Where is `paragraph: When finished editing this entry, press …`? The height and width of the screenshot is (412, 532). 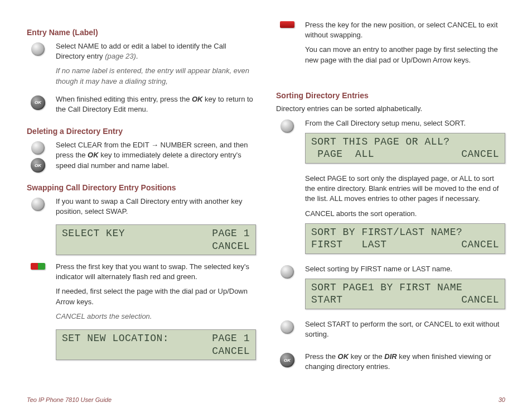
paragraph: When finished editing this entry, press … is located at coordinates (156, 104).